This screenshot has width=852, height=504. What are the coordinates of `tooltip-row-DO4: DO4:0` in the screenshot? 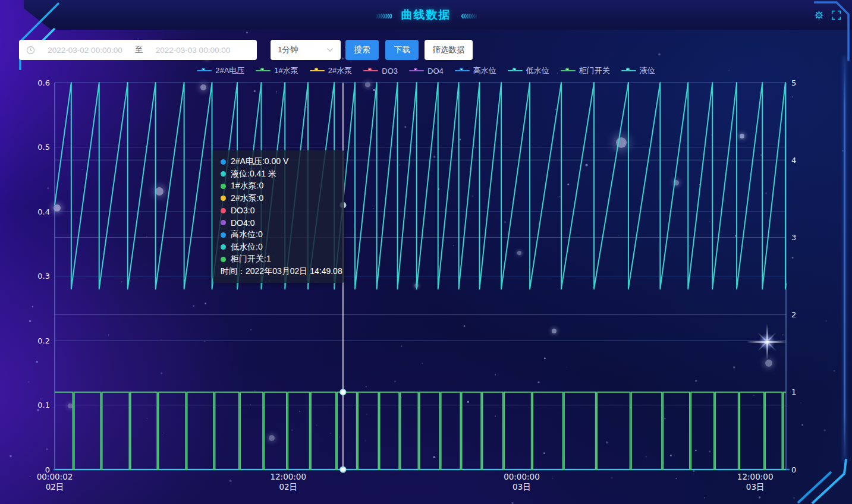 It's located at (278, 223).